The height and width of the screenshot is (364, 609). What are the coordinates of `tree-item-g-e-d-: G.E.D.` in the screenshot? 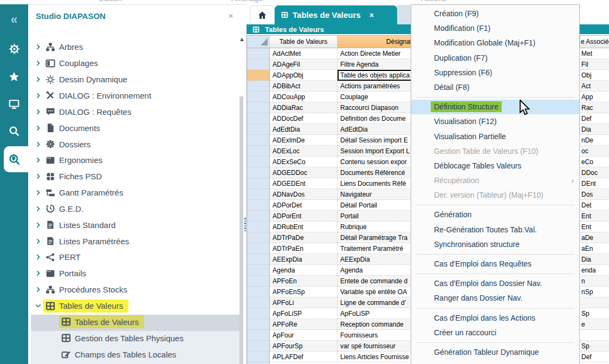 It's located at (135, 209).